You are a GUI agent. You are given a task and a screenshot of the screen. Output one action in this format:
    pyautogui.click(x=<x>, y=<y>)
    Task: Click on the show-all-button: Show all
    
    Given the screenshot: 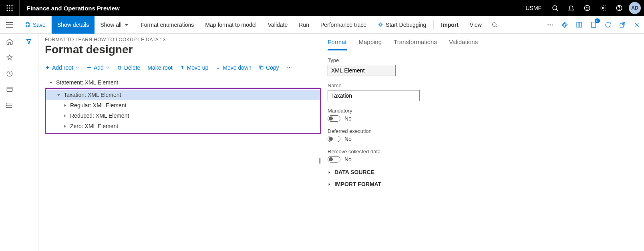 What is the action you would take?
    pyautogui.click(x=115, y=25)
    